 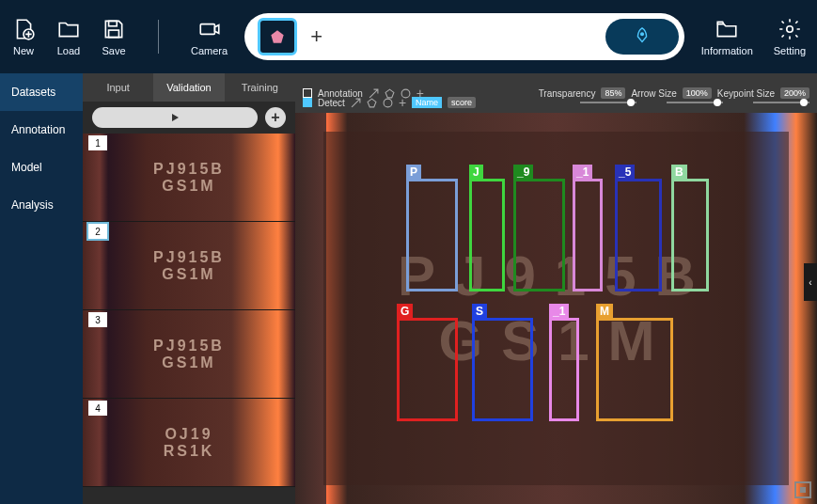 What do you see at coordinates (158, 37) in the screenshot?
I see `divider` at bounding box center [158, 37].